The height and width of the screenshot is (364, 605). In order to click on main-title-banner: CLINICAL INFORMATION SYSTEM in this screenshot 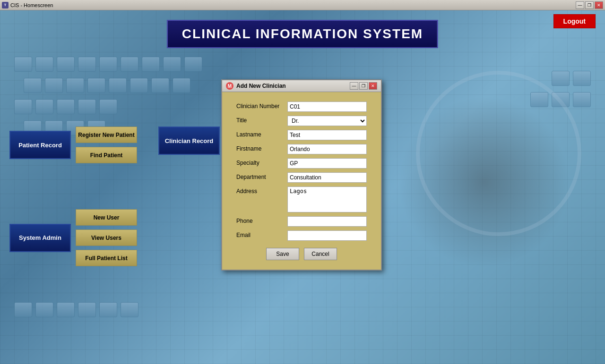, I will do `click(302, 34)`.